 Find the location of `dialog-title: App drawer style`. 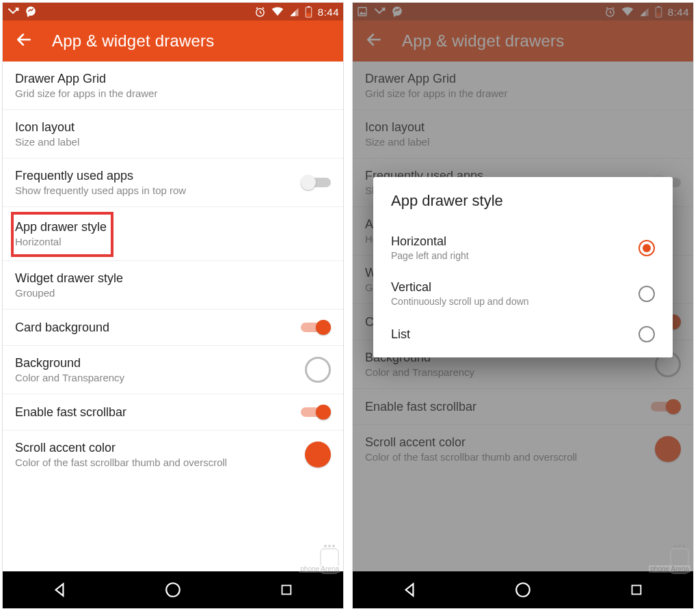

dialog-title: App drawer style is located at coordinates (523, 201).